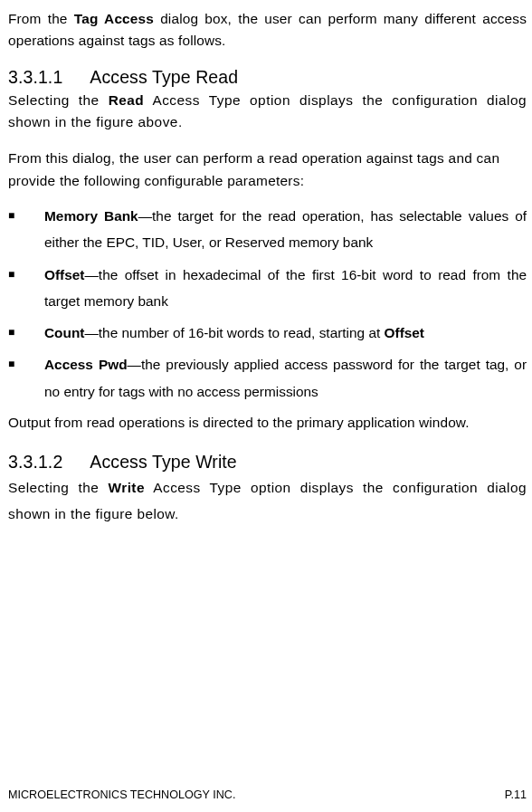  I want to click on bullet-inner-bold: Offset, so click(404, 333).